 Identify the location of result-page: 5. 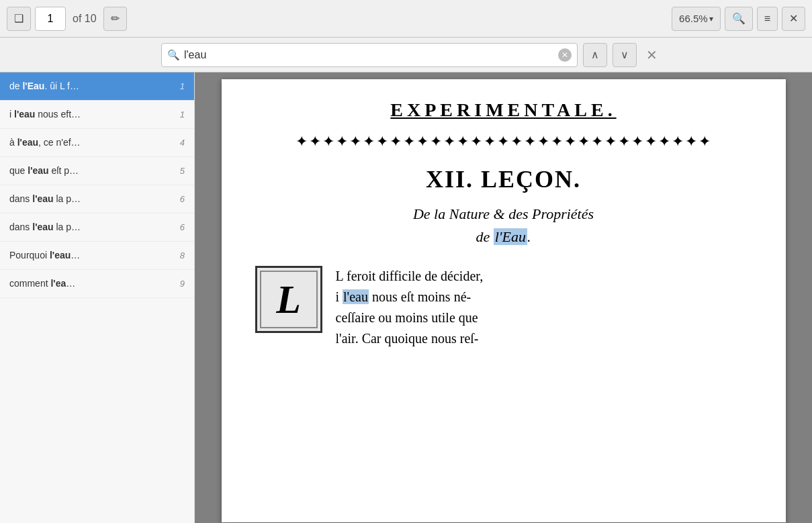
(183, 171).